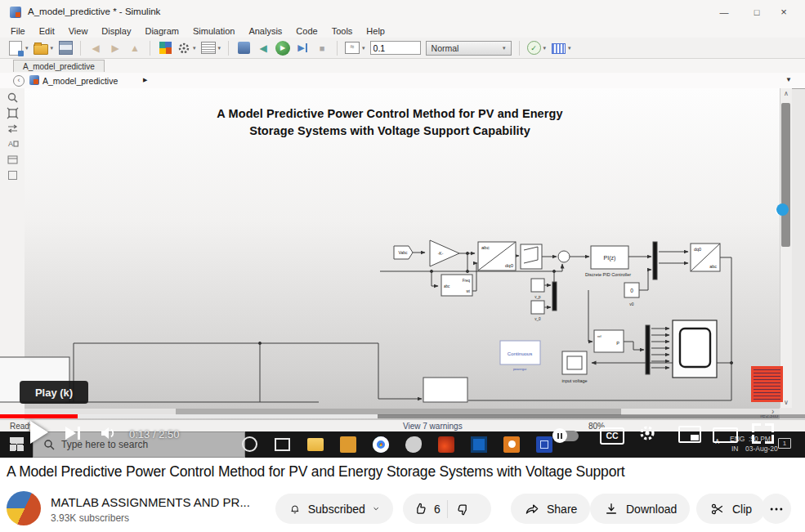  I want to click on video-progress-bar, so click(402, 417).